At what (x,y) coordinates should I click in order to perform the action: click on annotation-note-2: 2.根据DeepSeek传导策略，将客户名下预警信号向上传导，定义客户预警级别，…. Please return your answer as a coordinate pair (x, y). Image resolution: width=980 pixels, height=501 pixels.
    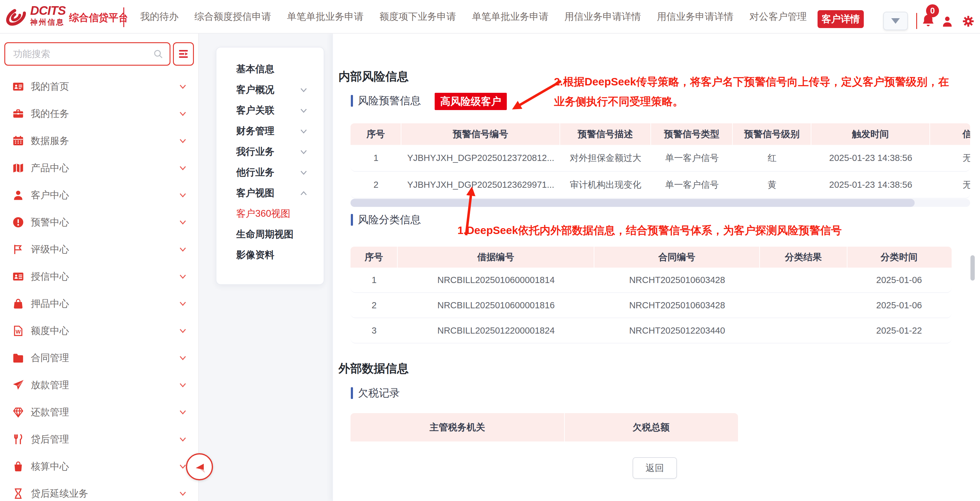
    Looking at the image, I should click on (752, 92).